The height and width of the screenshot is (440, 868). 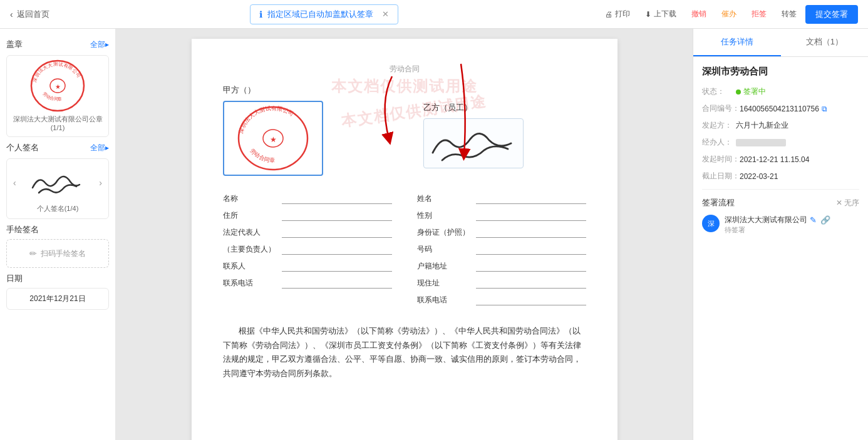 What do you see at coordinates (738, 92) in the screenshot?
I see `status-dot-icon` at bounding box center [738, 92].